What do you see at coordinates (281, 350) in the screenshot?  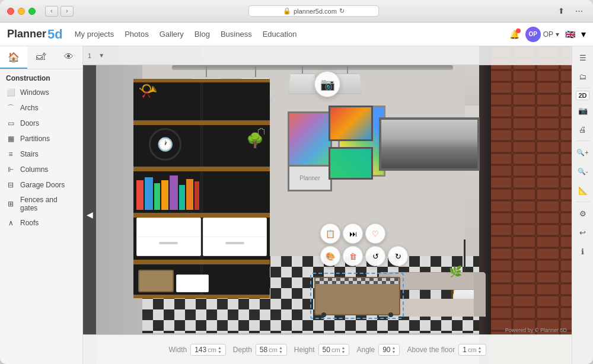 I see `depth-arrows: ▲▼` at bounding box center [281, 350].